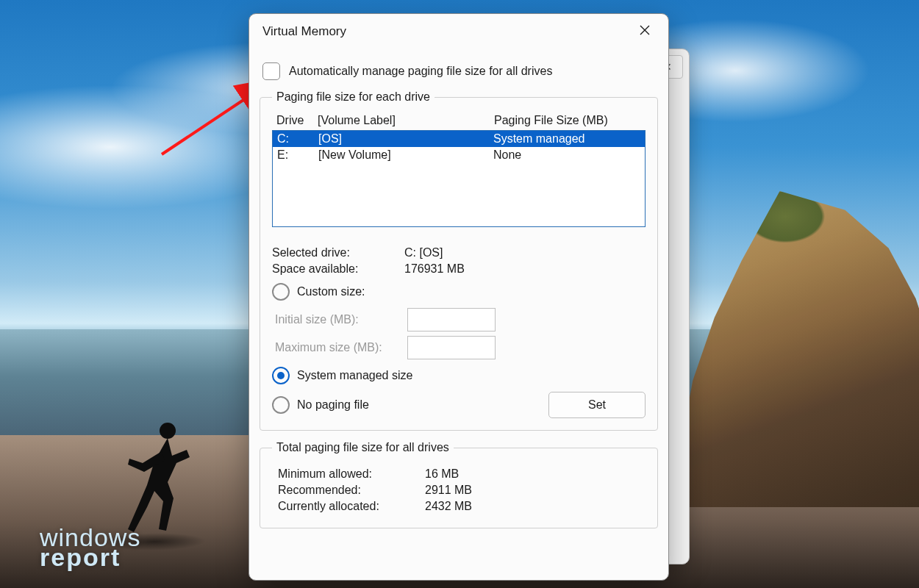 The image size is (919, 588). What do you see at coordinates (459, 122) in the screenshot?
I see `drive-list-header: Drive [Volume Label] Paging File Size (M…` at bounding box center [459, 122].